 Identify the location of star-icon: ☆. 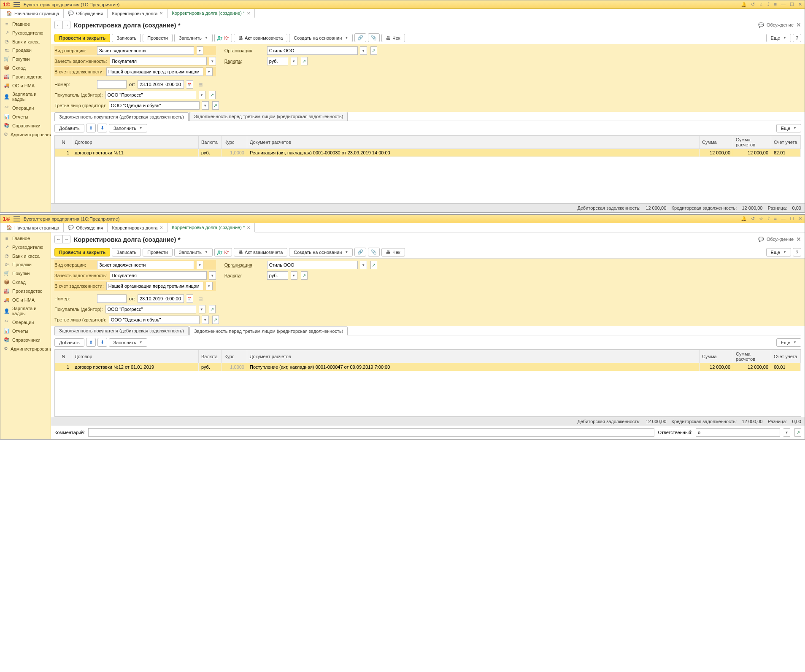
(761, 4).